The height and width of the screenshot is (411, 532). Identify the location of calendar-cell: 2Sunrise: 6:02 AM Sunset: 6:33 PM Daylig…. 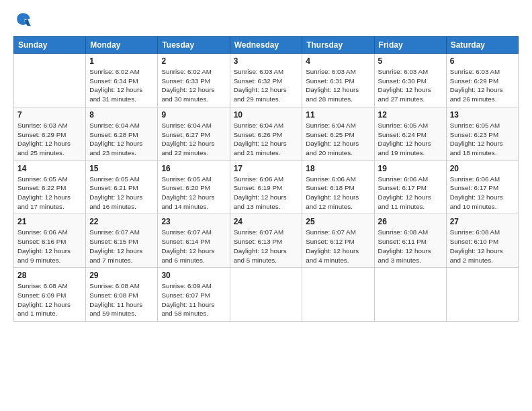
(193, 81).